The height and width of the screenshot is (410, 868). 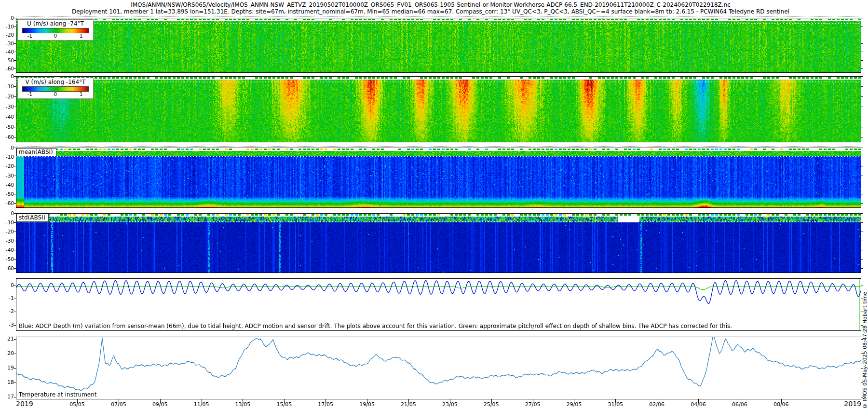 I want to click on x-tick-label: 02/06, so click(x=657, y=404).